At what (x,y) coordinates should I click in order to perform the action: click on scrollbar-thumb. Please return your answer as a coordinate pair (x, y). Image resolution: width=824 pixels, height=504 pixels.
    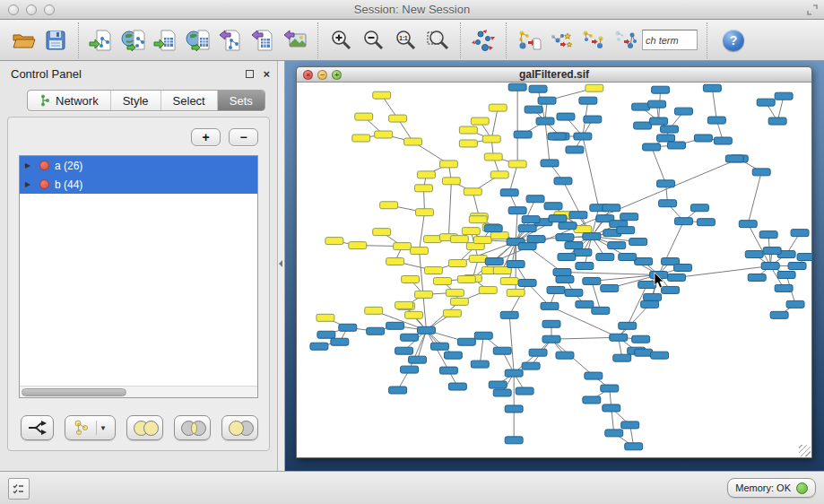
    Looking at the image, I should click on (74, 393).